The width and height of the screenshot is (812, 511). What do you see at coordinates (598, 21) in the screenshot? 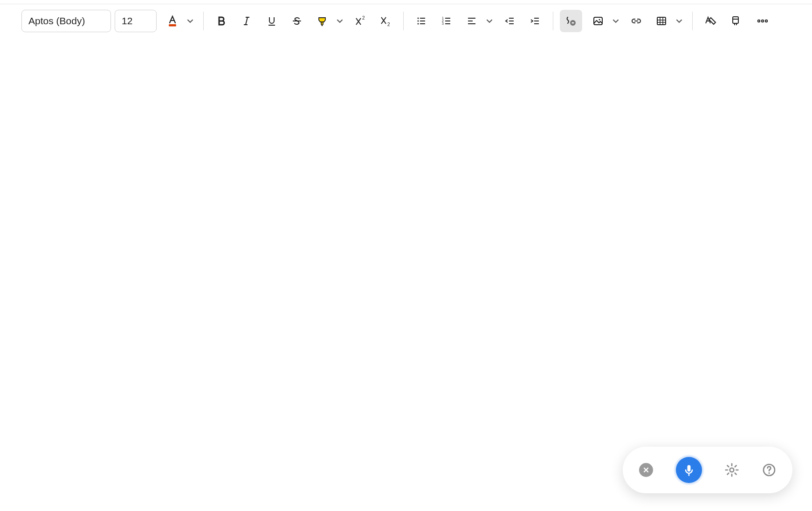
I see `picture-button` at bounding box center [598, 21].